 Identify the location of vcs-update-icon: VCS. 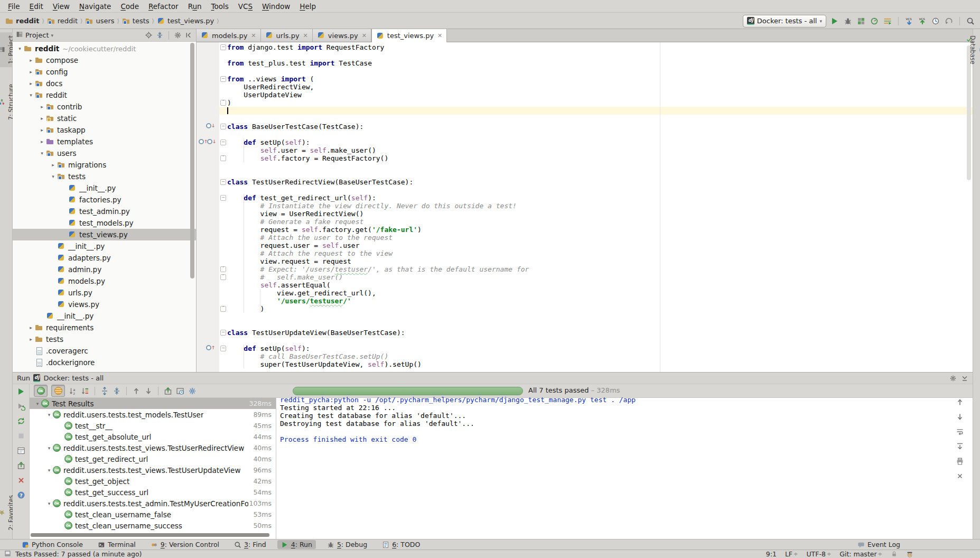
(909, 21).